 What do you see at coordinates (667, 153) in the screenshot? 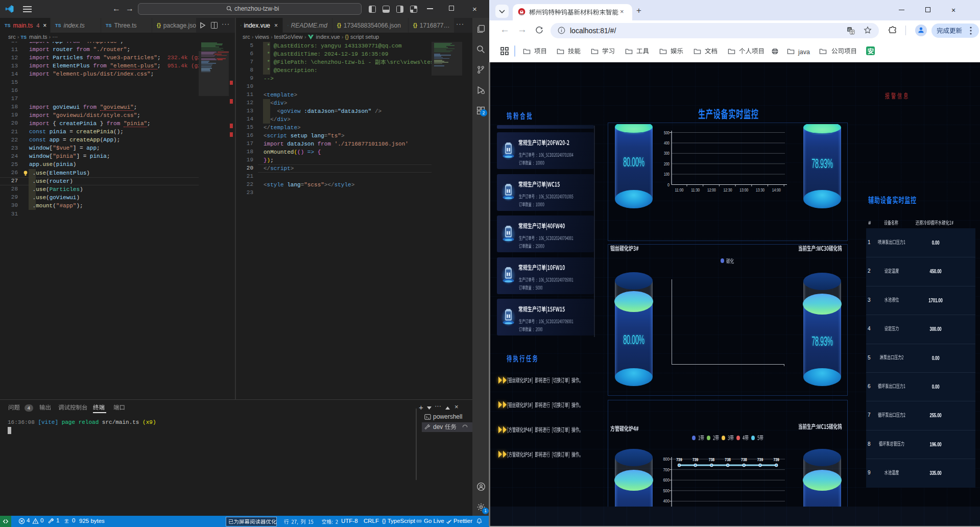
I see `svg-text: 300` at bounding box center [667, 153].